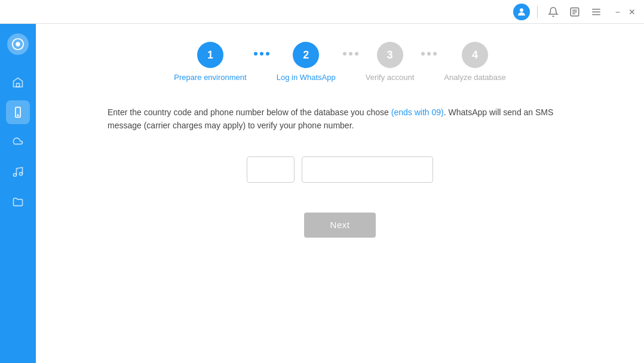 The width and height of the screenshot is (644, 363). Describe the element at coordinates (474, 78) in the screenshot. I see `step-4-label: Analyze database` at that location.